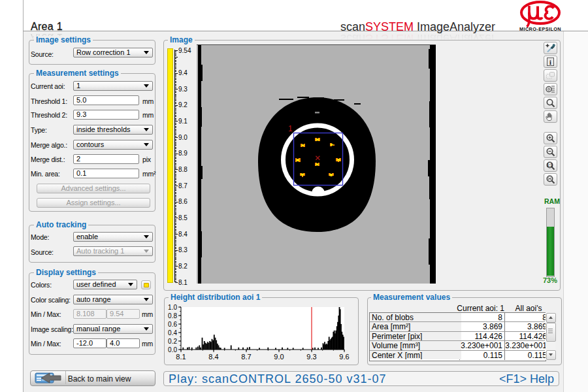 This screenshot has height=392, width=588. What do you see at coordinates (172, 307) in the screenshot?
I see `svg-text: 1.0` at bounding box center [172, 307].